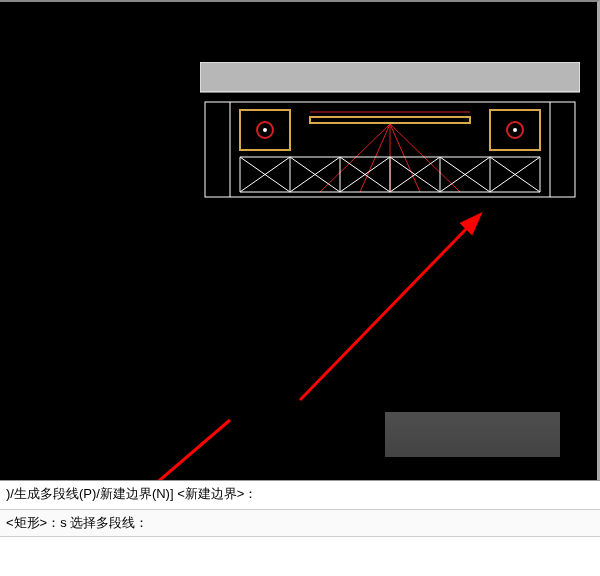 This screenshot has height=576, width=600. What do you see at coordinates (300, 494) in the screenshot?
I see `command-history-line: )/生成多段线(P)/新建边界(N)] <新建边界>：` at bounding box center [300, 494].